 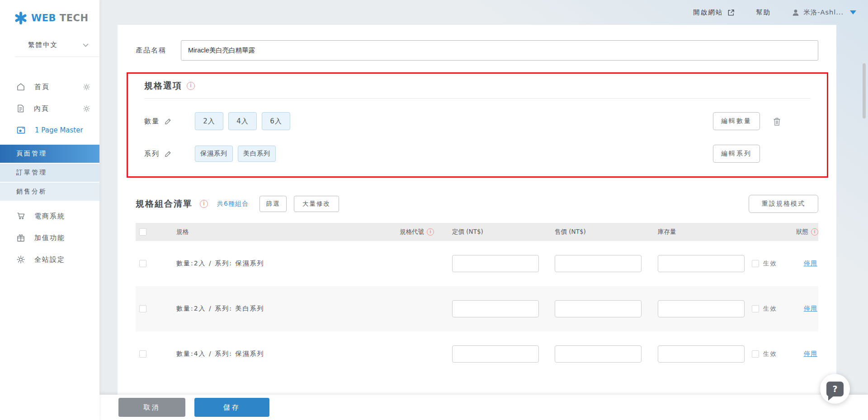 What do you see at coordinates (736, 154) in the screenshot?
I see `edit-series-button: 編輯系列` at bounding box center [736, 154].